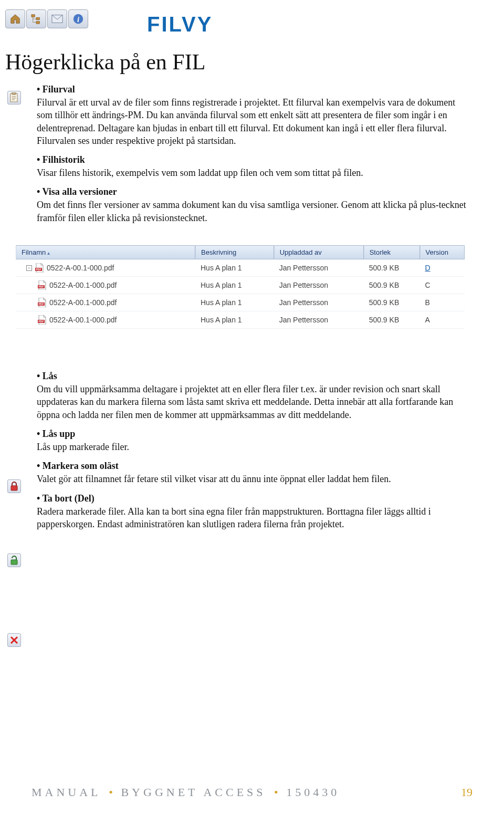  What do you see at coordinates (255, 154) in the screenshot?
I see `section-filurval: FilurvalFilurval är ett urval av de file…` at bounding box center [255, 154].